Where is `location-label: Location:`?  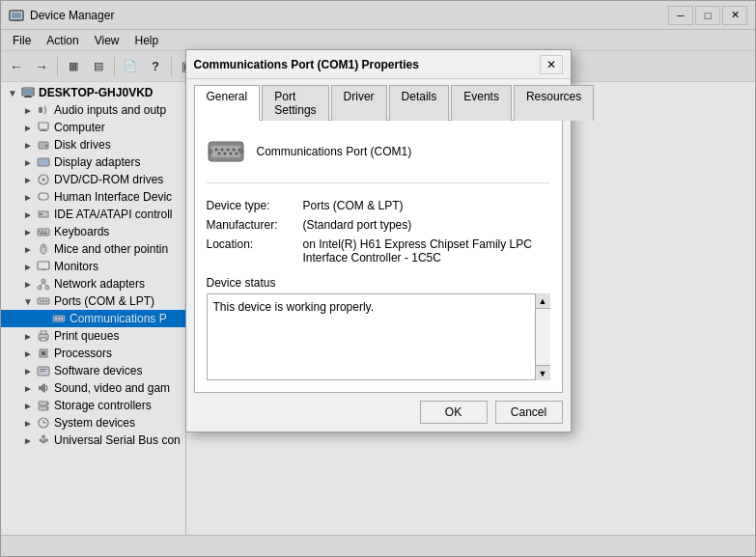 location-label: Location: is located at coordinates (255, 251).